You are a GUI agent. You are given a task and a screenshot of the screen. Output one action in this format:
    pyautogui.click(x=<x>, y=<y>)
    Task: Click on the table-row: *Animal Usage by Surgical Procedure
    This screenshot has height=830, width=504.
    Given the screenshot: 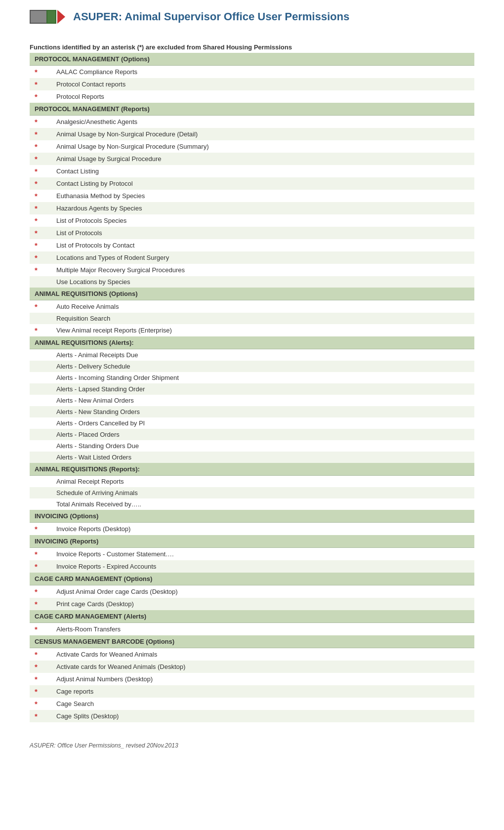 What is the action you would take?
    pyautogui.click(x=252, y=159)
    